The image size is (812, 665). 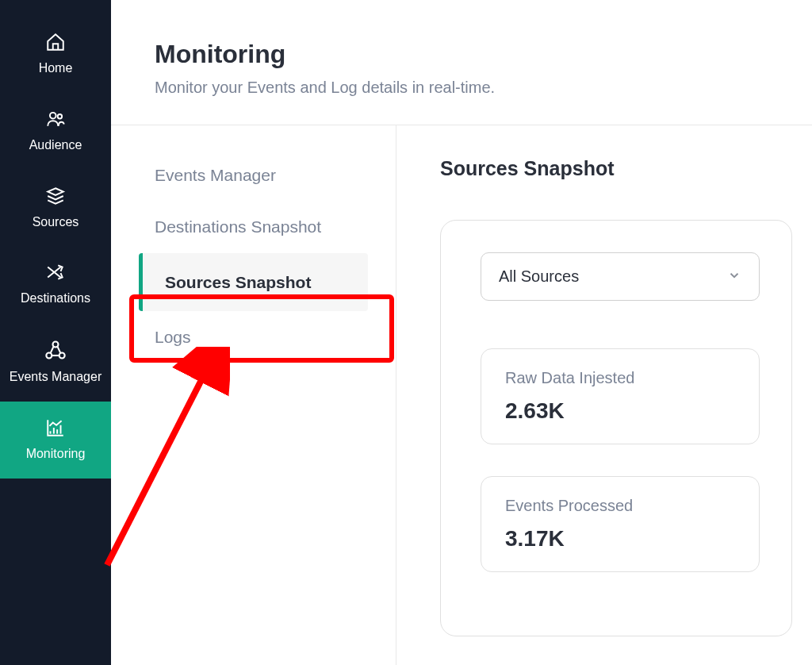 What do you see at coordinates (56, 54) in the screenshot?
I see `sidebar-item-home: Home` at bounding box center [56, 54].